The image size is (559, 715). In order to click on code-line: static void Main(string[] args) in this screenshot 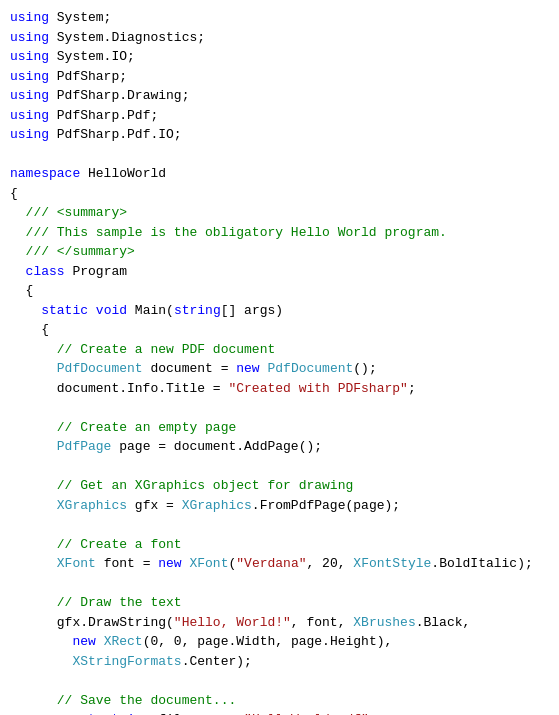, I will do `click(280, 311)`.